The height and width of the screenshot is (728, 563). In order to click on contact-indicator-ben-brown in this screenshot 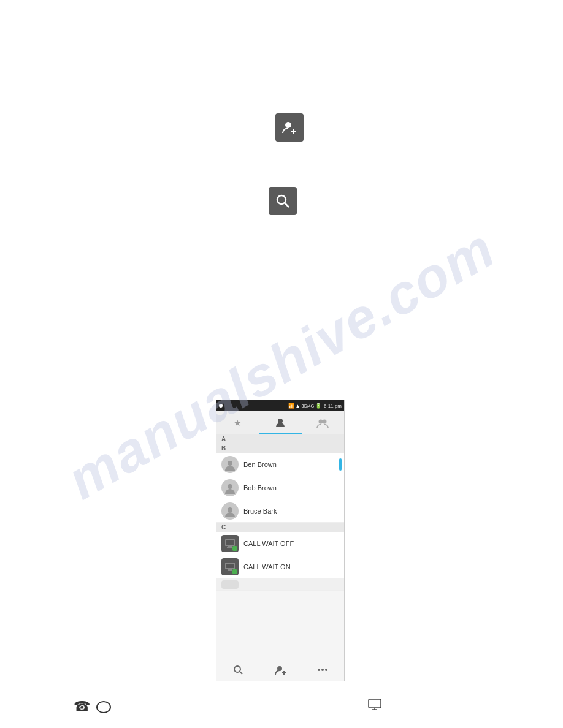, I will do `click(340, 464)`.